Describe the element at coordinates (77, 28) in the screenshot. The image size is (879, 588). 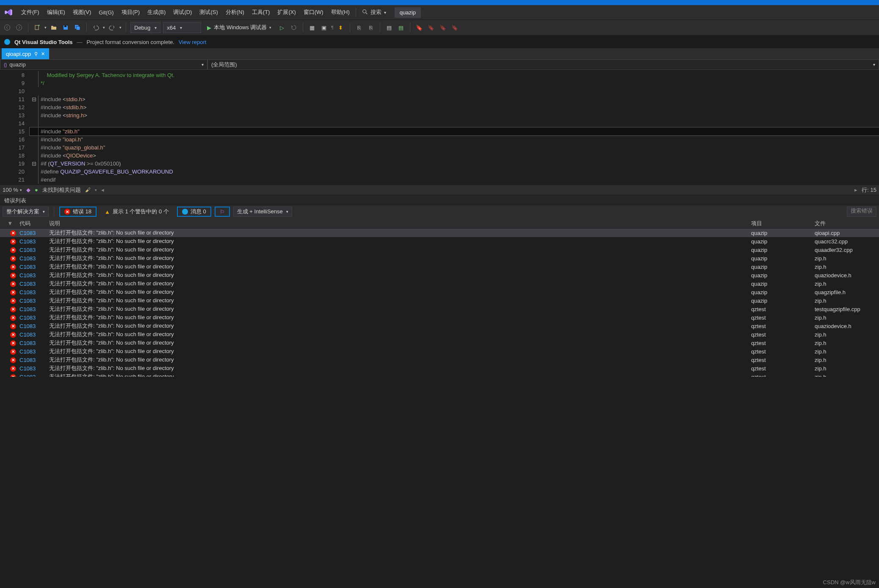
I see `save-all-button` at that location.